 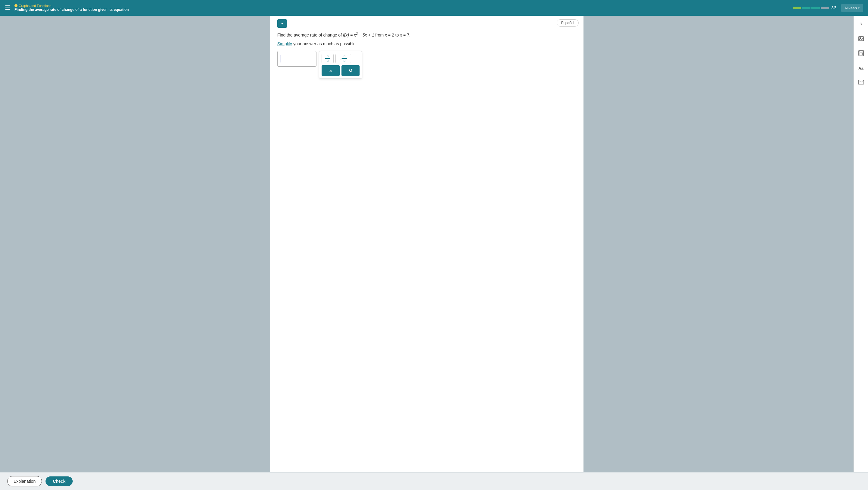 I want to click on help-icon: ?, so click(x=861, y=25).